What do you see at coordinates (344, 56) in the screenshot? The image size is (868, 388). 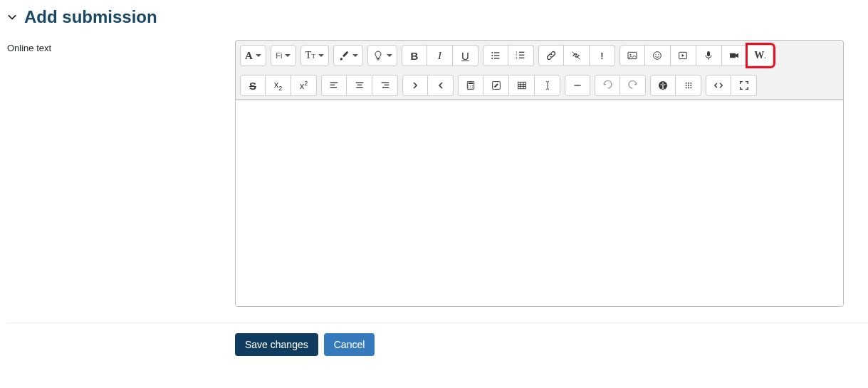 I see `brush-icon` at bounding box center [344, 56].